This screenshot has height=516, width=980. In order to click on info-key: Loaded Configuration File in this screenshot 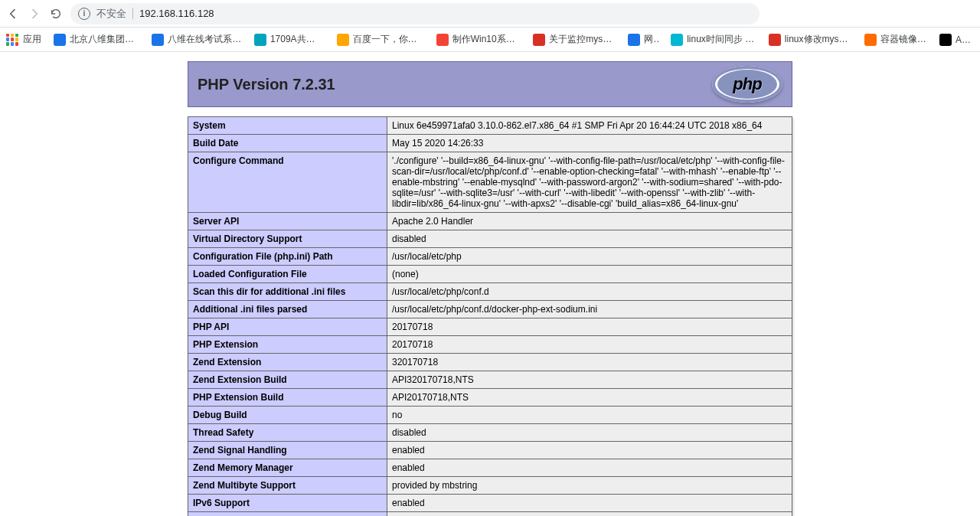, I will do `click(288, 274)`.